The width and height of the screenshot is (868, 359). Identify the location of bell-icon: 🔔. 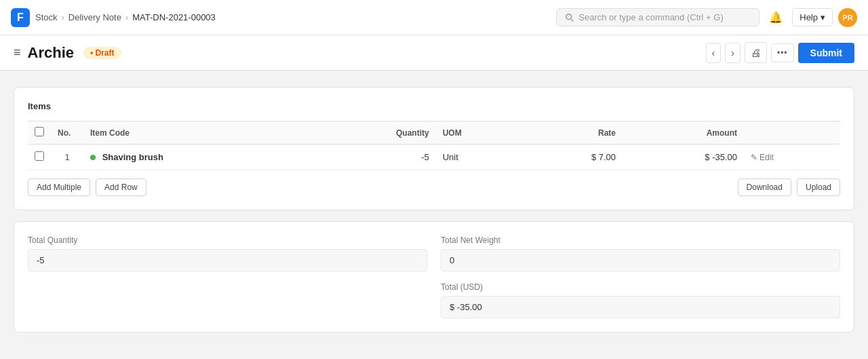
(776, 18).